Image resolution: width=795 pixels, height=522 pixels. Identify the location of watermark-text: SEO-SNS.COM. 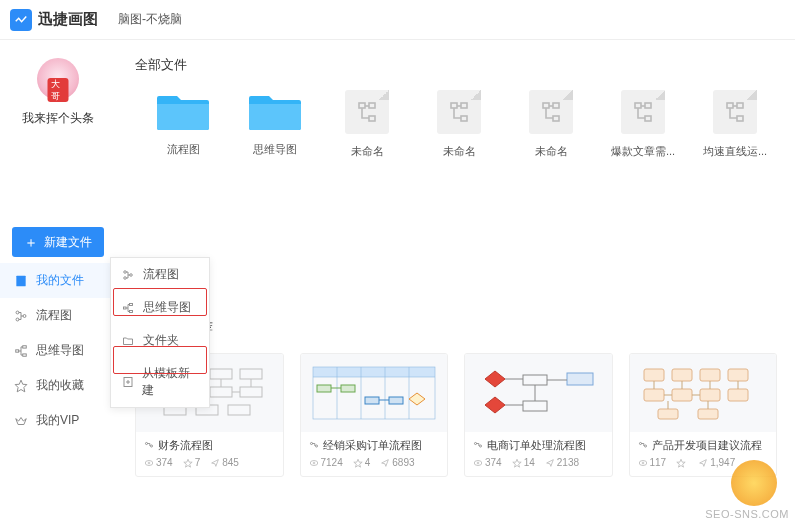
(747, 514).